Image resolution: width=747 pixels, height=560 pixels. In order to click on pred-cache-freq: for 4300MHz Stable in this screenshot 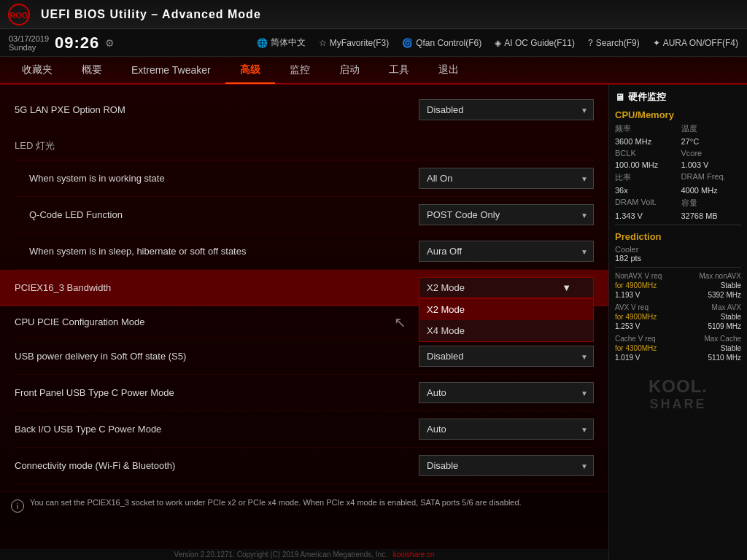, I will do `click(678, 349)`.